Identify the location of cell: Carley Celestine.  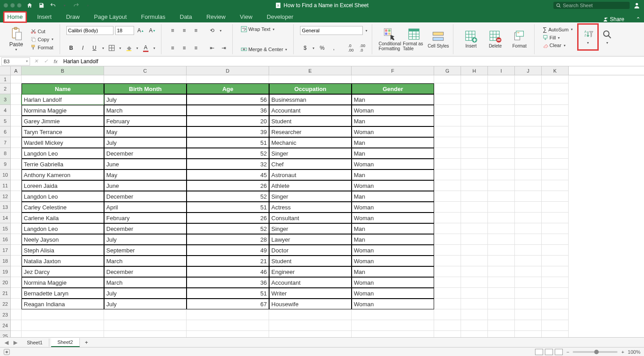
(63, 207).